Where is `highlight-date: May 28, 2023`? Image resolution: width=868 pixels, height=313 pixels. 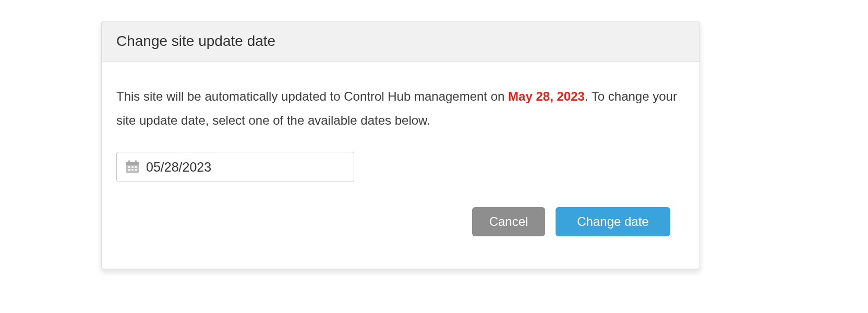
highlight-date: May 28, 2023 is located at coordinates (547, 96).